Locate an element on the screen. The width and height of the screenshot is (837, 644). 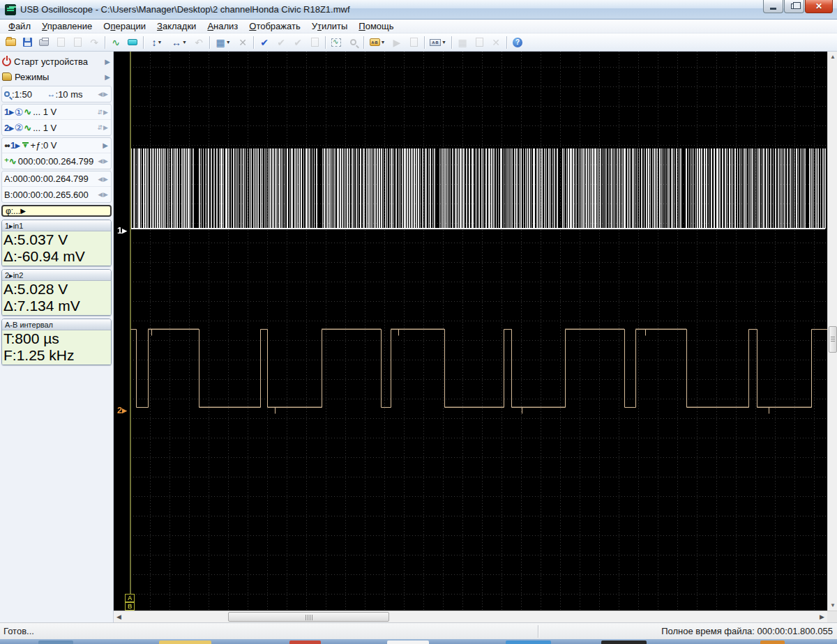
taskbar-black-app-window is located at coordinates (624, 643).